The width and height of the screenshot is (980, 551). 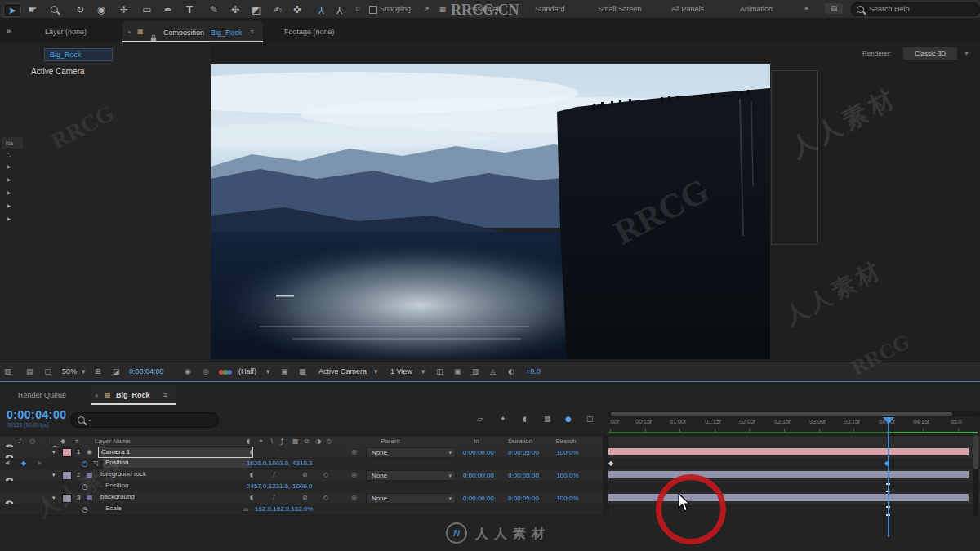 What do you see at coordinates (782, 415) in the screenshot?
I see `timeline-h-scrollbar-handle` at bounding box center [782, 415].